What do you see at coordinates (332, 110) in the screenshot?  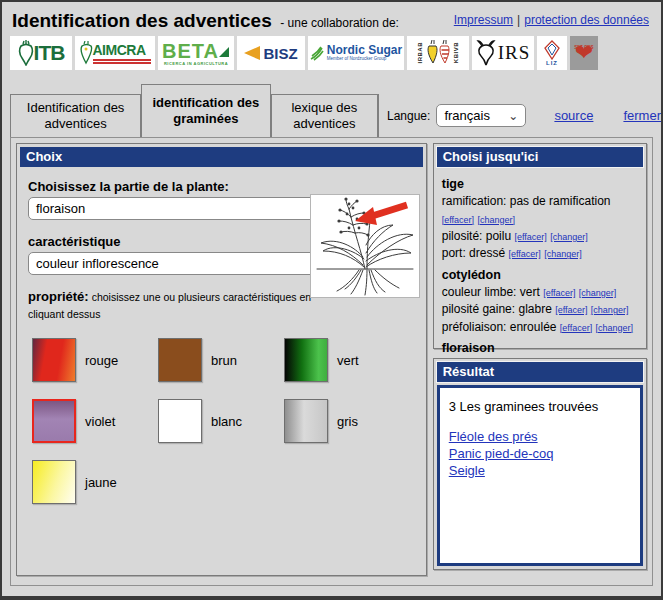 I see `tab-bar: Identification des adventices identifica…` at bounding box center [332, 110].